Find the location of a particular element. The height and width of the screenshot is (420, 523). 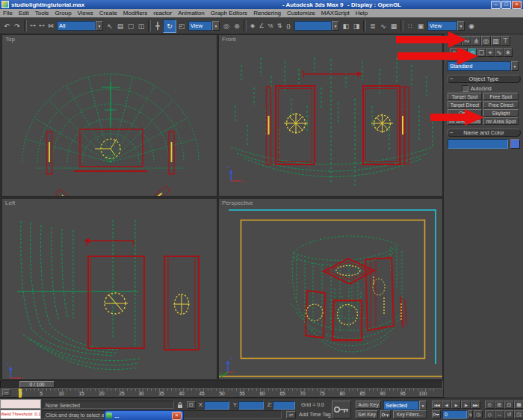

menu-item-reactor: reactor is located at coordinates (163, 13).